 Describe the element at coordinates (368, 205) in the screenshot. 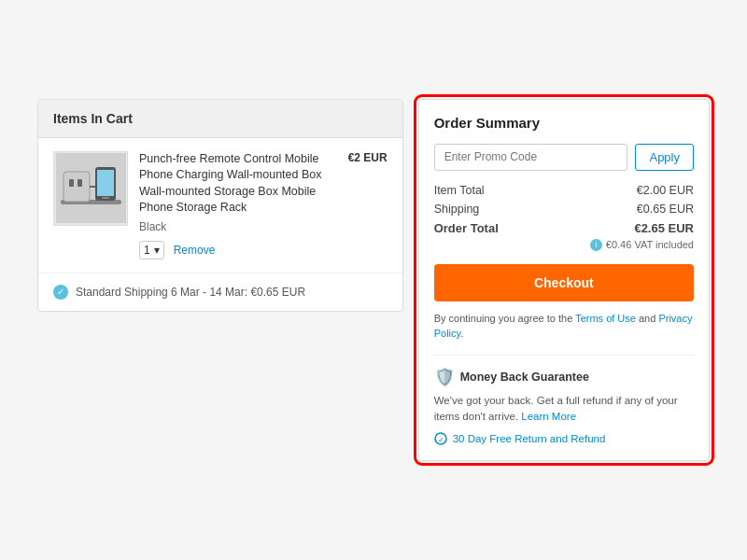

I see `item-price: €2 EUR` at that location.